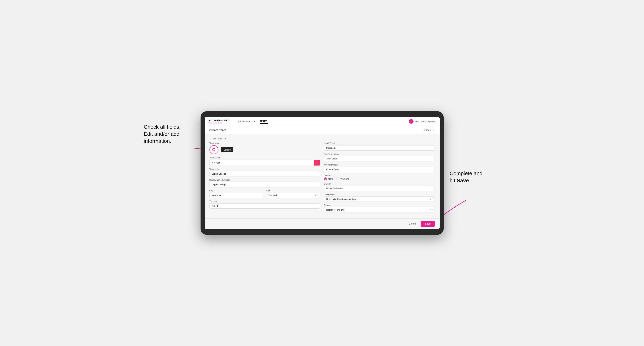 The image size is (644, 346). What do you see at coordinates (380, 199) in the screenshot?
I see `conference-select-wrapper: University Athletic Association ✕ ⌃` at bounding box center [380, 199].